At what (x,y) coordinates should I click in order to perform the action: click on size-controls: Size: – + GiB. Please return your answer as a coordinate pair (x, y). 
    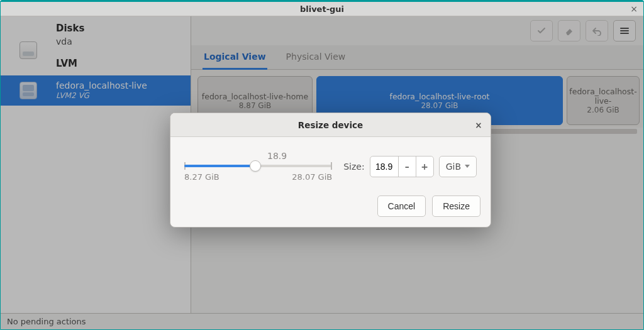
    Looking at the image, I should click on (410, 167).